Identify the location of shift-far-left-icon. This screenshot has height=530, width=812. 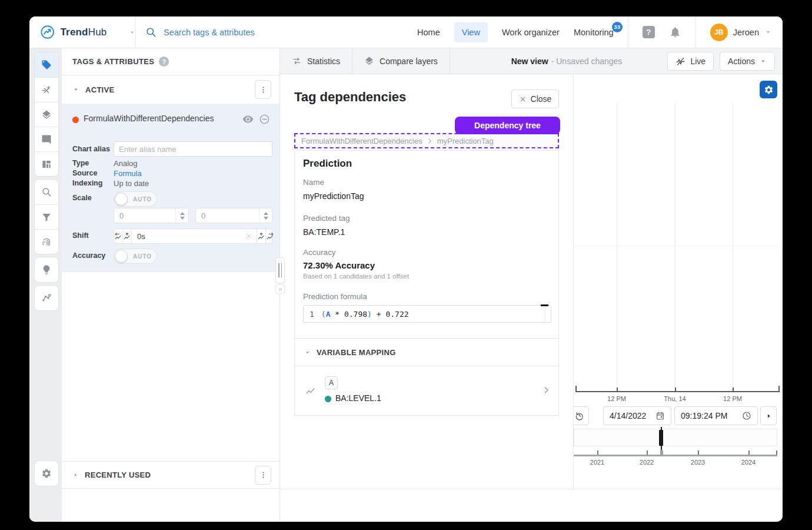
(118, 236).